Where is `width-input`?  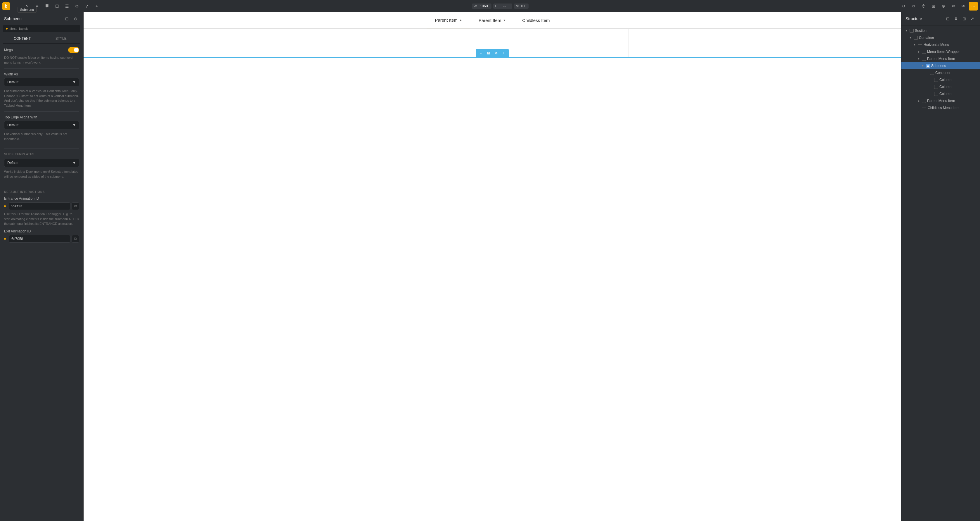 width-input is located at coordinates (484, 6).